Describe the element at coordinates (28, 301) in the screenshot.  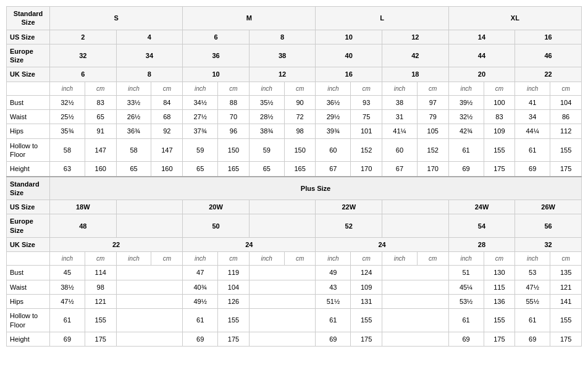
I see `plus-hips-label: Hips` at that location.